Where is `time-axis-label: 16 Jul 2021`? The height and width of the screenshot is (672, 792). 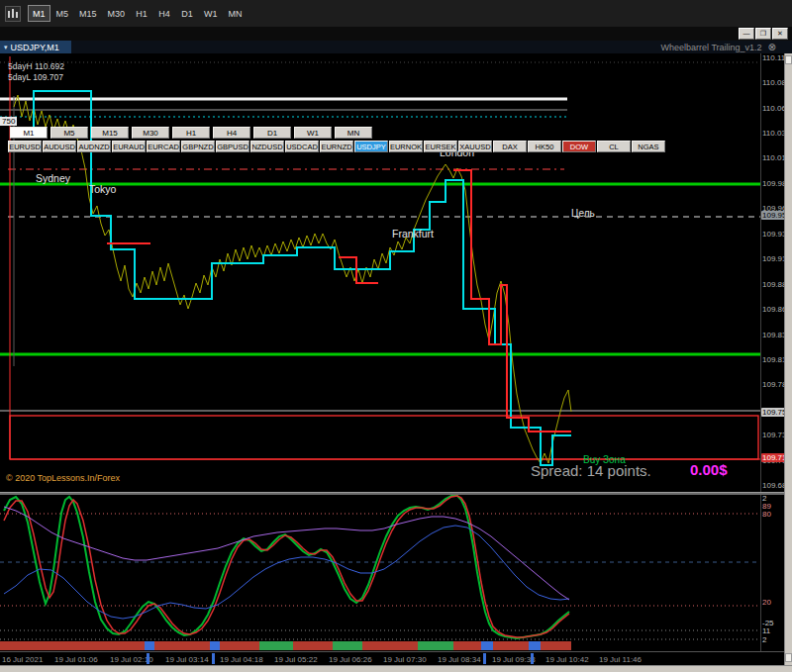
time-axis-label: 16 Jul 2021 is located at coordinates (22, 659).